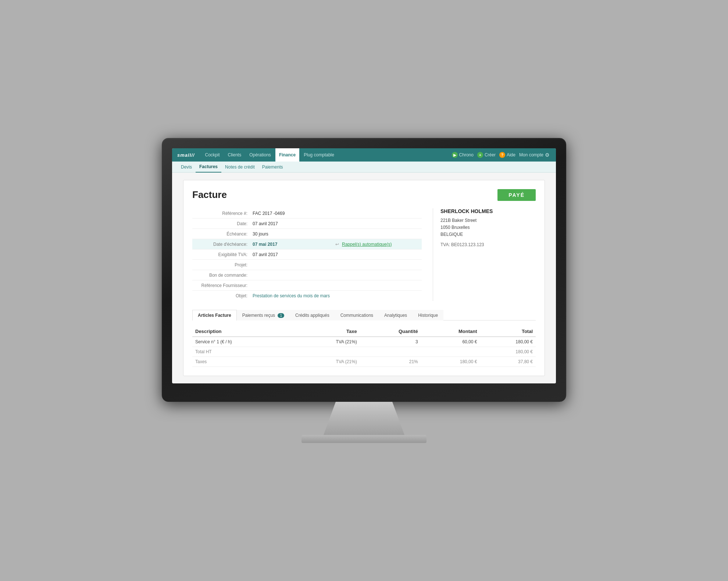  What do you see at coordinates (259, 315) in the screenshot?
I see `tab-paiements-recus-label: Paiements reçus` at bounding box center [259, 315].